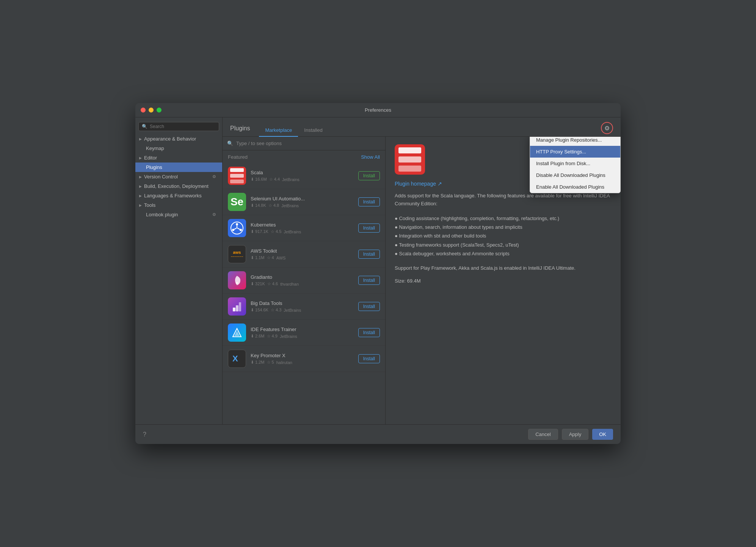 The height and width of the screenshot is (547, 756). What do you see at coordinates (575, 141) in the screenshot?
I see `dropdown-item-manage-repos: Manage Plugin Repositories...` at bounding box center [575, 141].